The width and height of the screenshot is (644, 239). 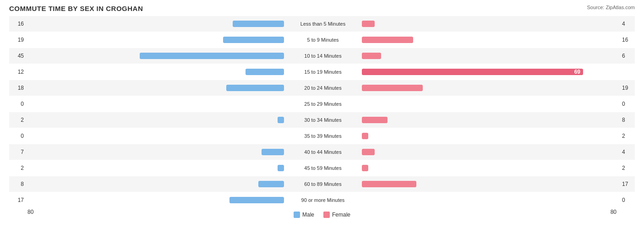 What do you see at coordinates (322, 215) in the screenshot?
I see `legend: Male Female` at bounding box center [322, 215].